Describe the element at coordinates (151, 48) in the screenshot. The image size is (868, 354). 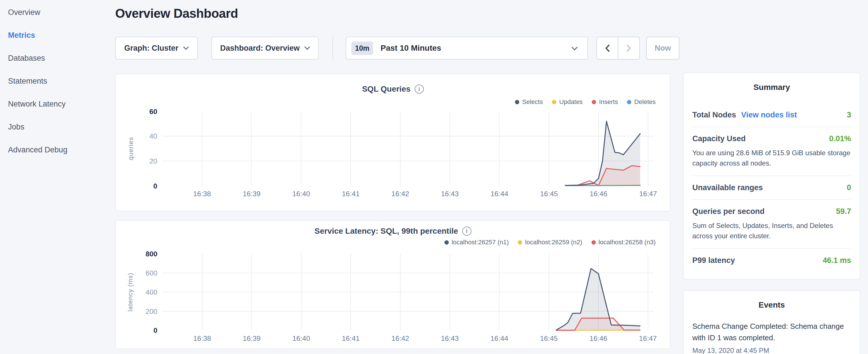
I see `graph-dropdown-label: Graph: Cluster` at that location.